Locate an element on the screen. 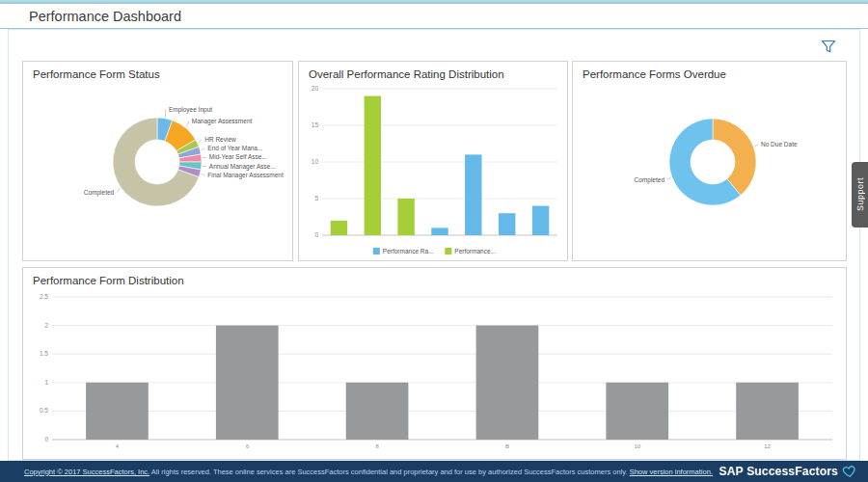 This screenshot has height=482, width=868. svg-text: Annual Manager Asse... is located at coordinates (243, 167).